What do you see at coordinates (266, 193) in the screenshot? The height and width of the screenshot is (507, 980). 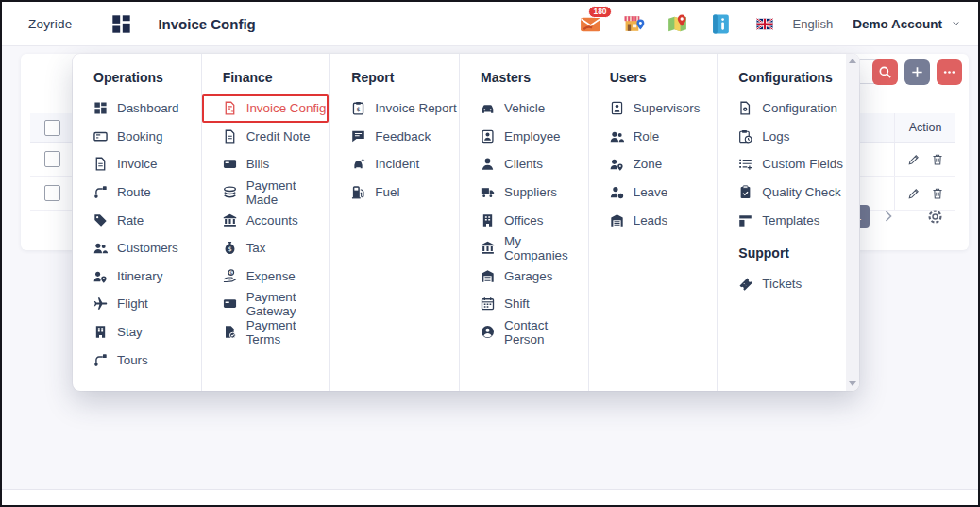 I see `menu-item-payment-made: Payment Made` at bounding box center [266, 193].